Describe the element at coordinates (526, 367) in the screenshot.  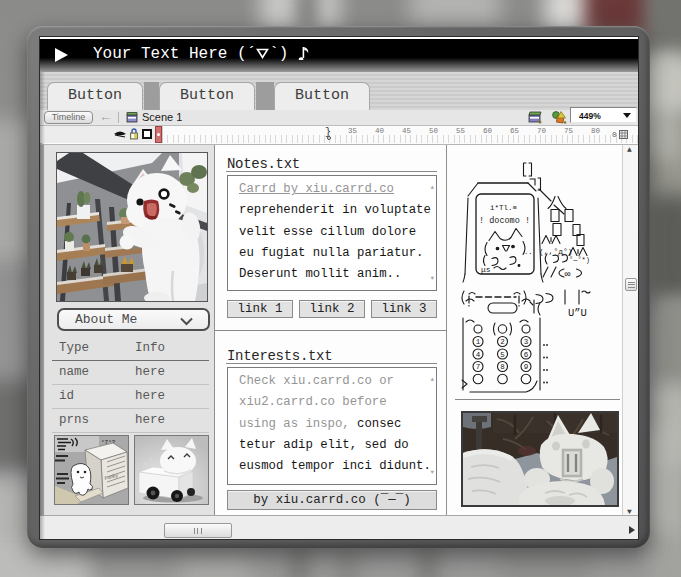
I see `svg-text: 9` at that location.